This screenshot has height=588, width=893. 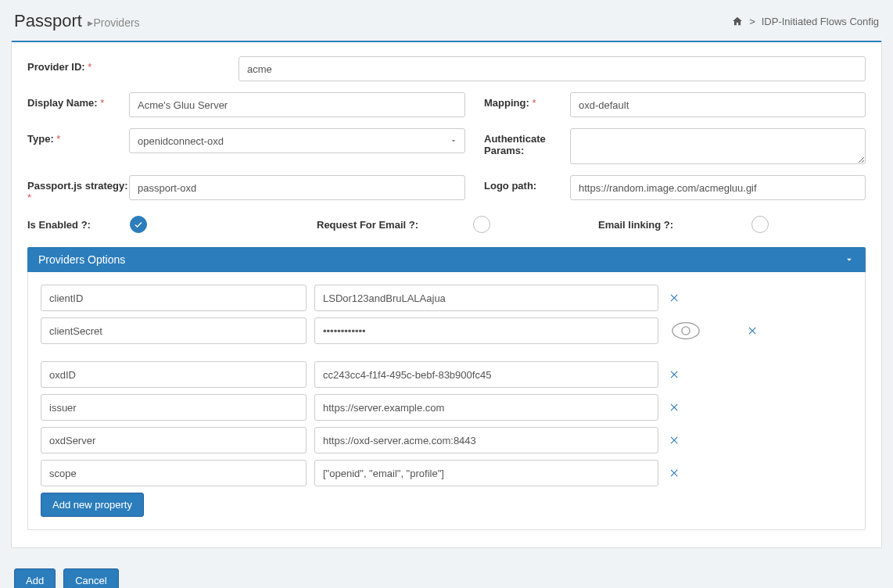 What do you see at coordinates (92, 505) in the screenshot?
I see `add-property-button: Add new property` at bounding box center [92, 505].